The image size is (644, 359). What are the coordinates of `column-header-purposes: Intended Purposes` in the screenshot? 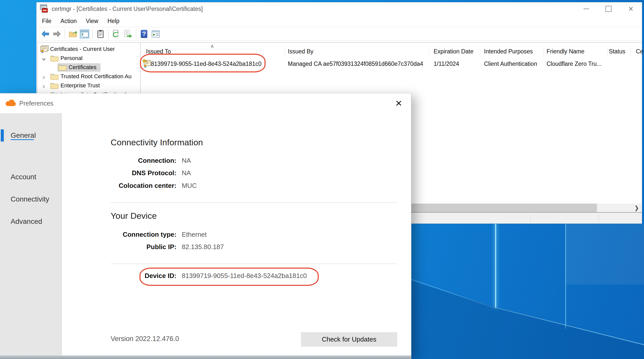 It's located at (508, 52).